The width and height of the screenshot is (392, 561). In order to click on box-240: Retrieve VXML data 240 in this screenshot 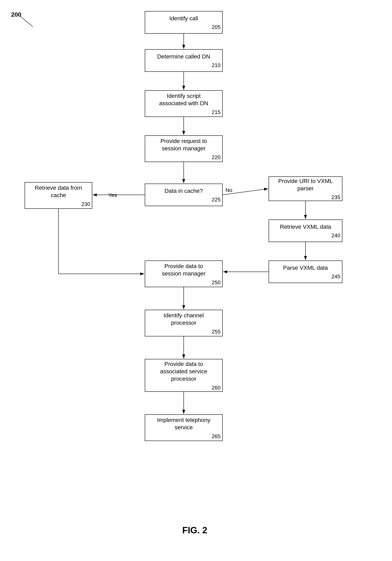, I will do `click(306, 231)`.